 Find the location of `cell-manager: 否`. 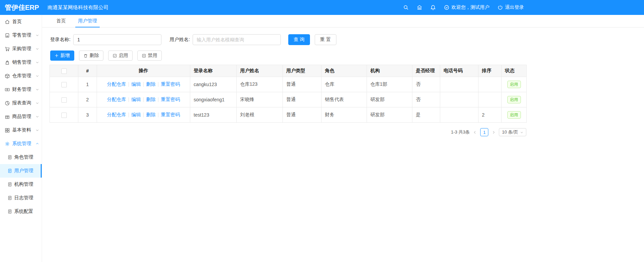

cell-manager: 否 is located at coordinates (426, 85).